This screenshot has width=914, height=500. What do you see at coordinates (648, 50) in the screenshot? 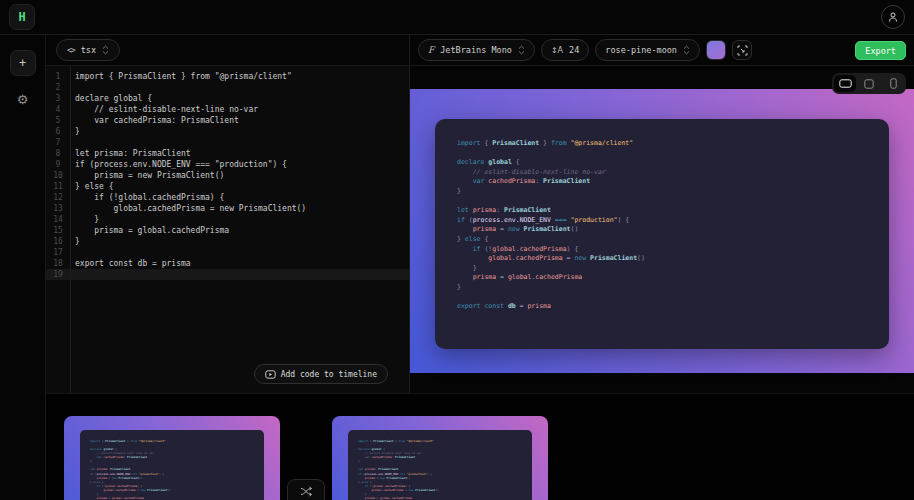
I see `theme-select: rose-pine-moon` at bounding box center [648, 50].